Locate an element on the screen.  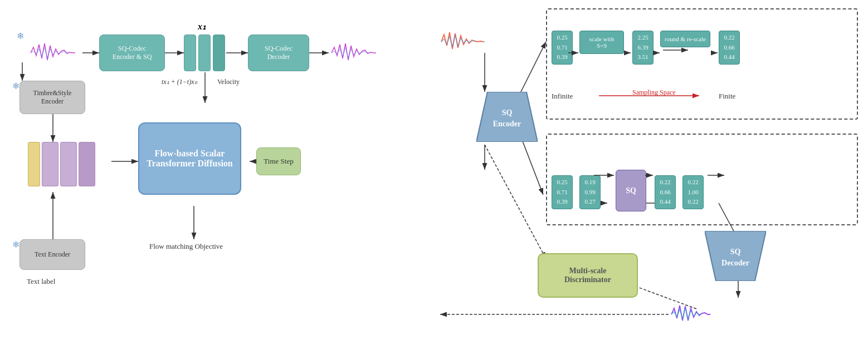
top-data-col1: 0.25 0.71 0.39 is located at coordinates (562, 48).